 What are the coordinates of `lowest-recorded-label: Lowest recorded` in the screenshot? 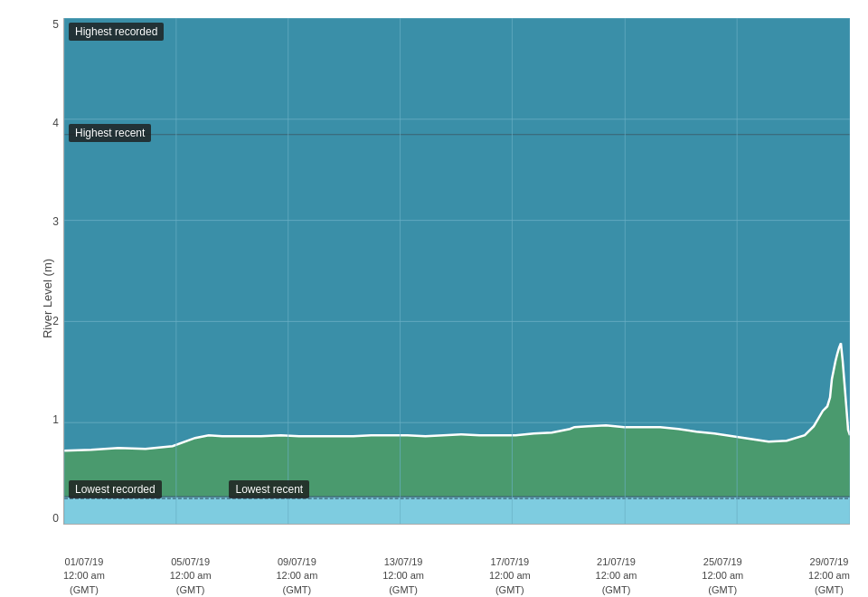 It's located at (116, 489).